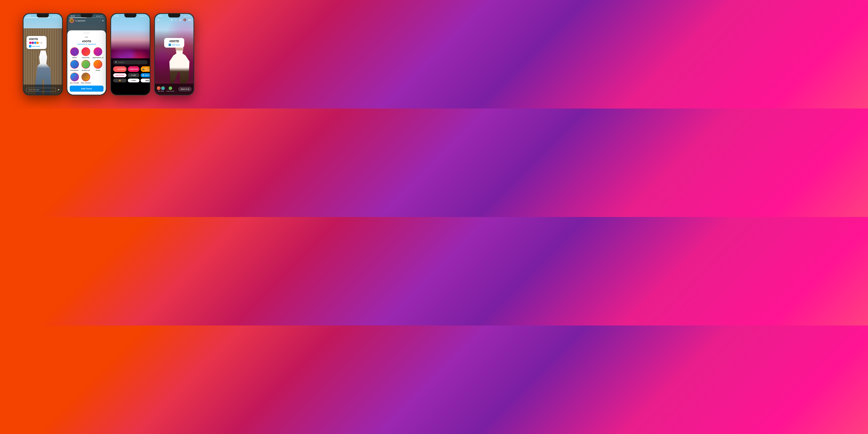 The image size is (868, 434). What do you see at coordinates (145, 69) in the screenshot?
I see `sticker-add-yours: 📷 ADD YOURS` at bounding box center [145, 69].